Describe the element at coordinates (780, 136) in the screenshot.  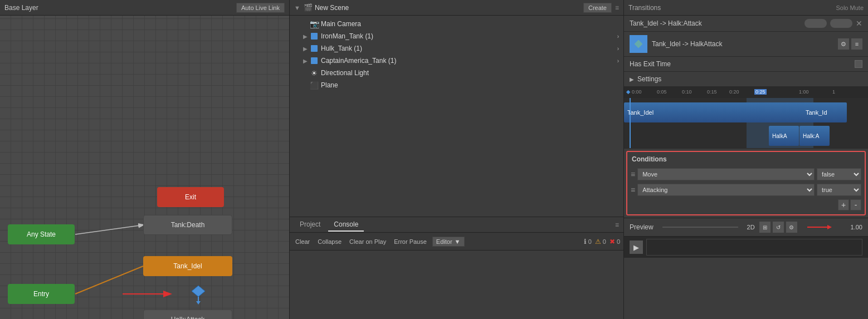
I see `timeline-track-label: HalkA` at that location.